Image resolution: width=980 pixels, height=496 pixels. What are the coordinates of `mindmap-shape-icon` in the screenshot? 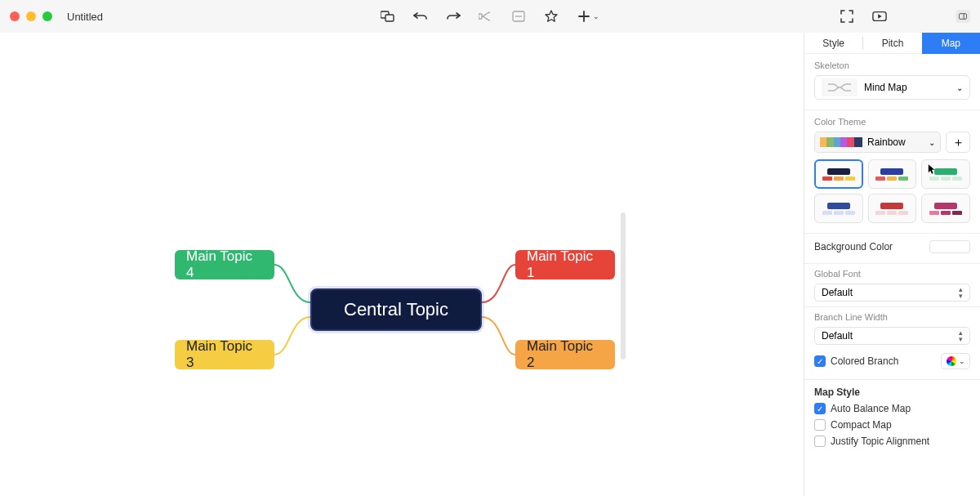 It's located at (840, 87).